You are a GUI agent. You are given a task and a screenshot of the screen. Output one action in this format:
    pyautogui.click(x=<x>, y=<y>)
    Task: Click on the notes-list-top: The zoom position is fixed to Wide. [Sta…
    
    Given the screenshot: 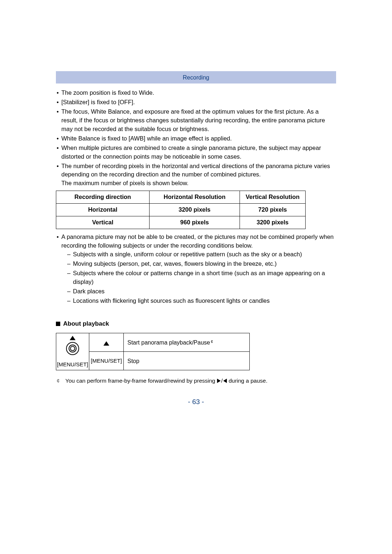 What is the action you would take?
    pyautogui.click(x=196, y=138)
    